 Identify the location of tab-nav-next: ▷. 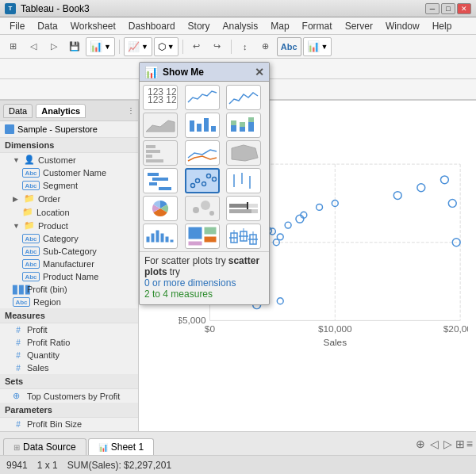
(447, 444).